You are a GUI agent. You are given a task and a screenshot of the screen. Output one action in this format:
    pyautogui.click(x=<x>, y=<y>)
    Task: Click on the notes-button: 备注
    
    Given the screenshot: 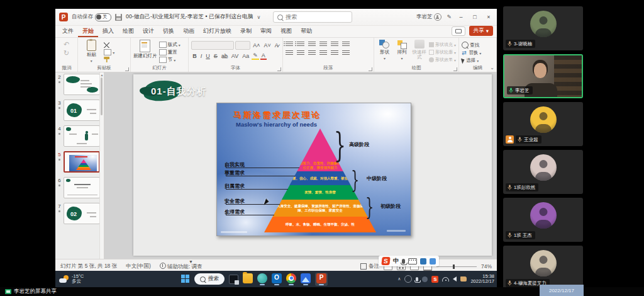 What is the action you would take?
    pyautogui.click(x=370, y=266)
    